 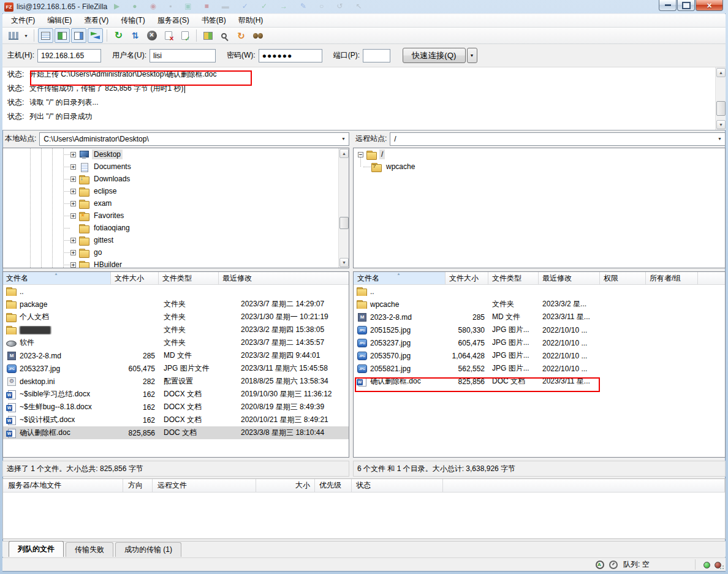 I want to click on tree-item-documents: Documents, so click(x=176, y=167).